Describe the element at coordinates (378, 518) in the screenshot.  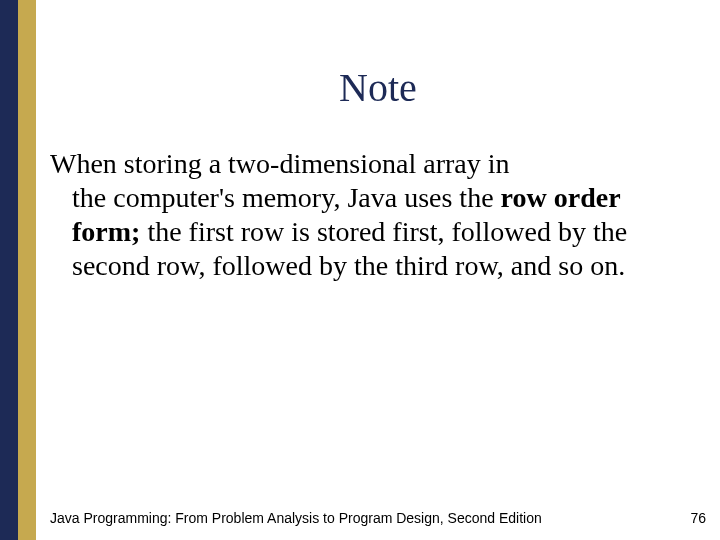
I see `slide-footer: Java Programming: From Problem Analysis …` at that location.